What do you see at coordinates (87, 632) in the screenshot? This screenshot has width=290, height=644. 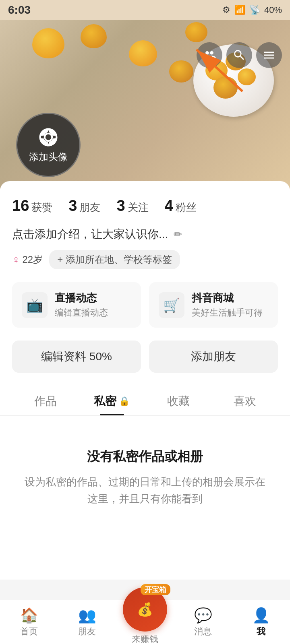 I see `nav-friends-label: 朋友` at bounding box center [87, 632].